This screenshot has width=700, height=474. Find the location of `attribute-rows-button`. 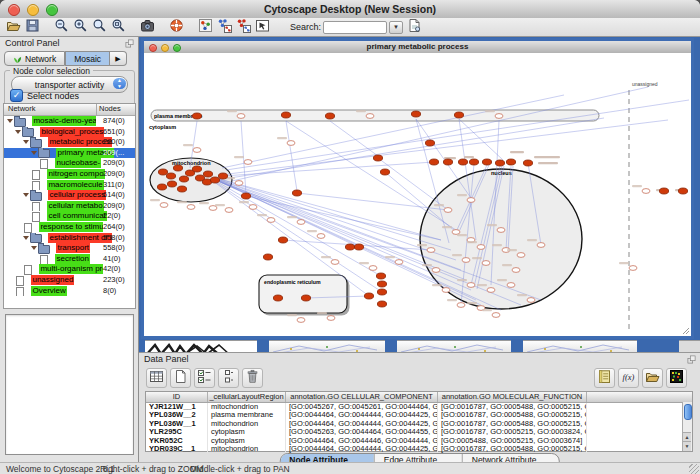

attribute-rows-button is located at coordinates (228, 378).